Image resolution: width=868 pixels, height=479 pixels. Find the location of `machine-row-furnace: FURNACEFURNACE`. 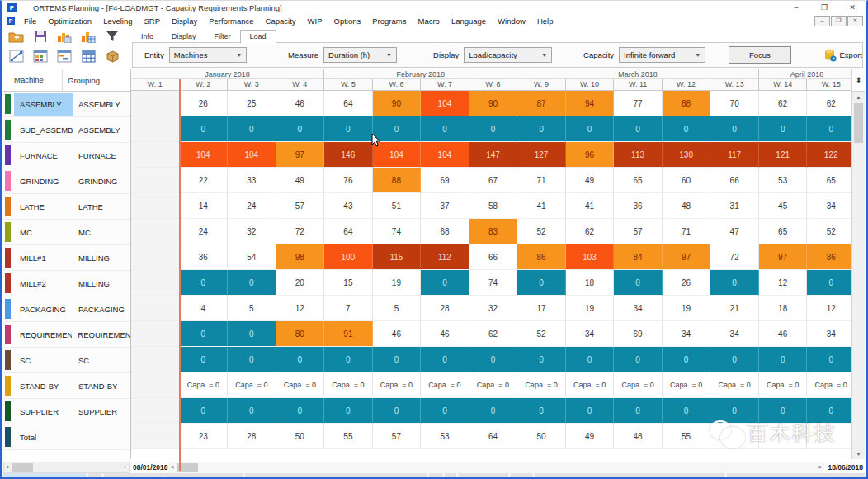

machine-row-furnace: FURNACEFURNACE is located at coordinates (67, 155).